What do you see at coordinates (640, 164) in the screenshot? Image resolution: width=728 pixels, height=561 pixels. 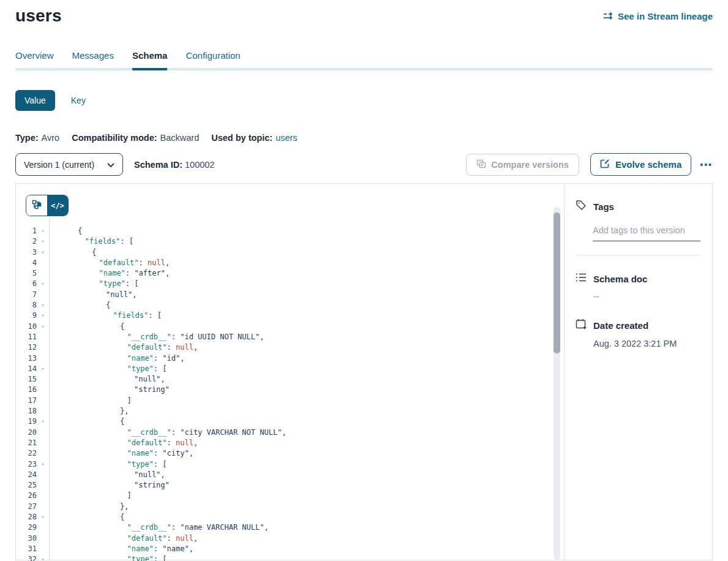 I see `evolve-schema-button: Evolve schema` at bounding box center [640, 164].